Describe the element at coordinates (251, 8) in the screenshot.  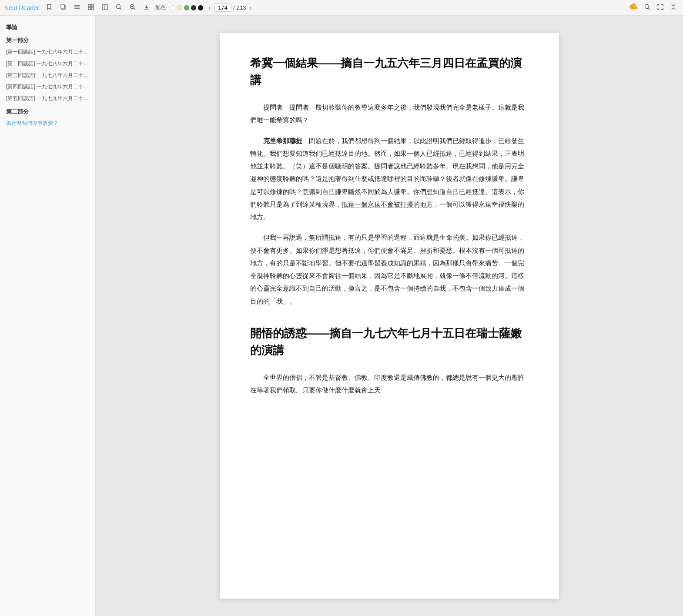
I see `next-page-button: ›` at that location.